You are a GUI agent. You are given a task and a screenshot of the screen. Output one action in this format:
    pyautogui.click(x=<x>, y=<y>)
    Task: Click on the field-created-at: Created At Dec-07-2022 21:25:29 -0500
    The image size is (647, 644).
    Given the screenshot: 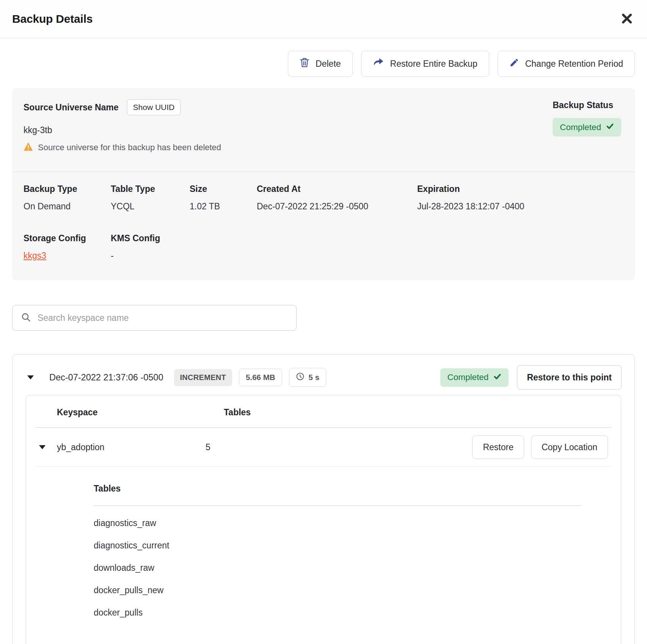 What is the action you would take?
    pyautogui.click(x=337, y=198)
    